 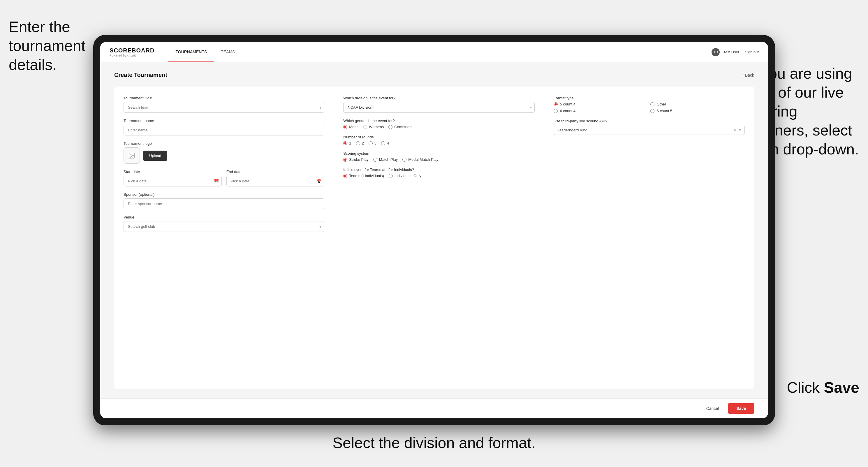 What do you see at coordinates (385, 143) in the screenshot?
I see `rounds-4-item: 4` at bounding box center [385, 143].